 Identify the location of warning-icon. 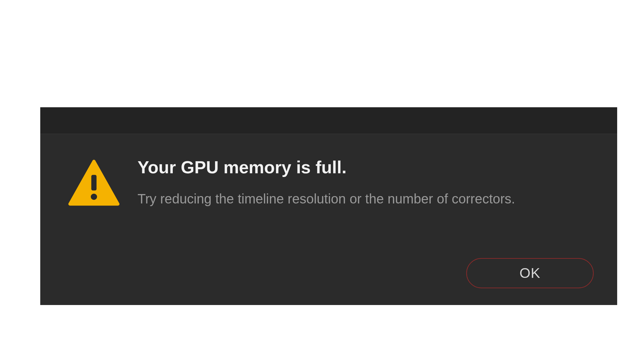
(94, 183).